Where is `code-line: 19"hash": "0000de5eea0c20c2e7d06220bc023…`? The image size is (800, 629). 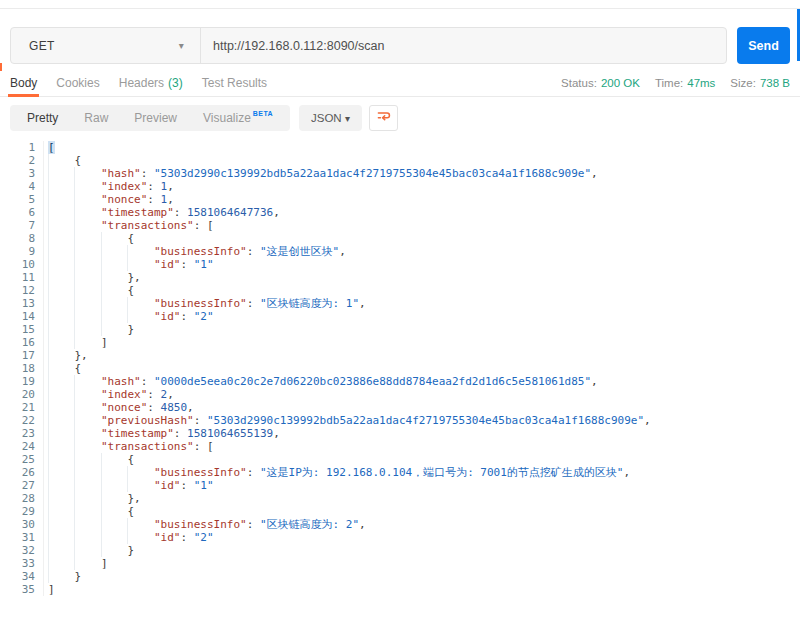 code-line: 19"hash": "0000de5eea0c20c2e7d06220bc023… is located at coordinates (400, 382).